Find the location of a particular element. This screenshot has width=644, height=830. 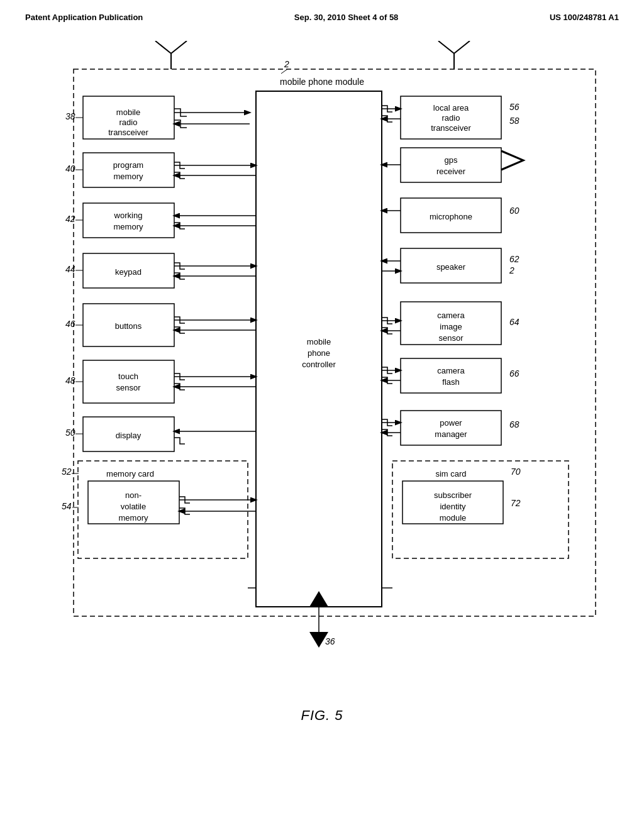

controller-label3: controller is located at coordinates (319, 365).